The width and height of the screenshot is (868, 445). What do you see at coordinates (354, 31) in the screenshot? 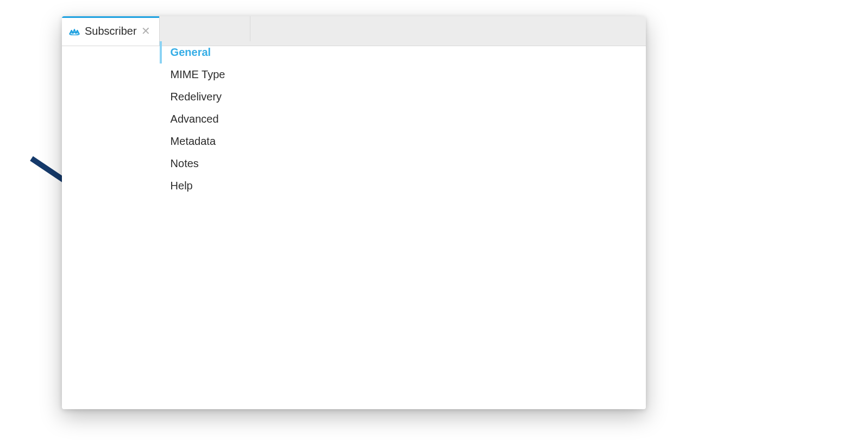
I see `tab-bar: Subscriber ✕ General MIME Type Redeliver…` at bounding box center [354, 31].